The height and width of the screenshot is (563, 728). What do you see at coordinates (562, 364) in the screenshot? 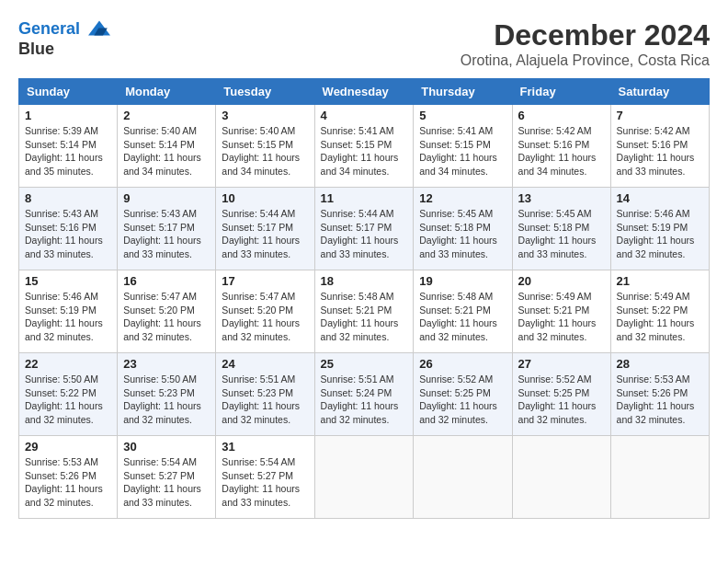
I see `day-number: 27` at bounding box center [562, 364].